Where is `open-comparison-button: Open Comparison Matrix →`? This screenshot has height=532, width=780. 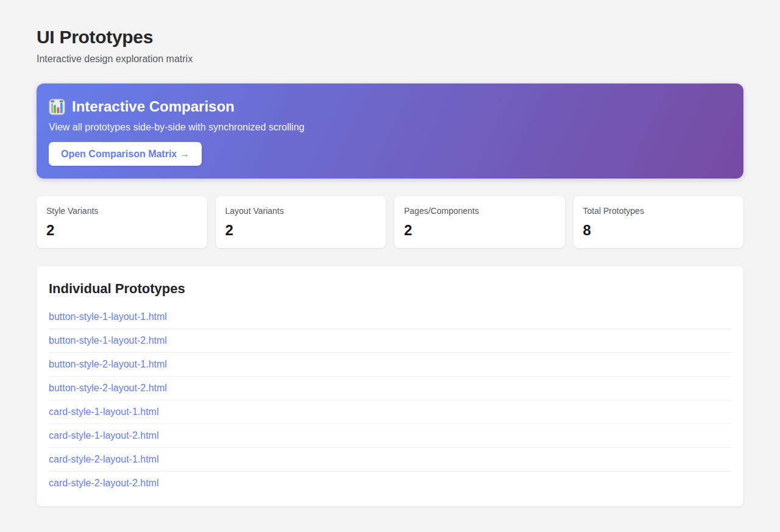 open-comparison-button: Open Comparison Matrix → is located at coordinates (126, 154).